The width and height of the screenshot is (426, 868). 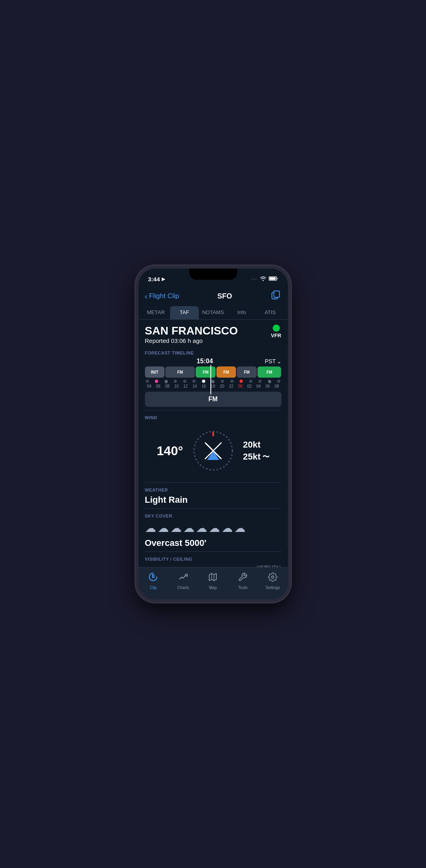 What do you see at coordinates (213, 460) in the screenshot?
I see `main-content: SAN FRANCISCO Reported 03:06 h ago VFR F…` at bounding box center [213, 460].